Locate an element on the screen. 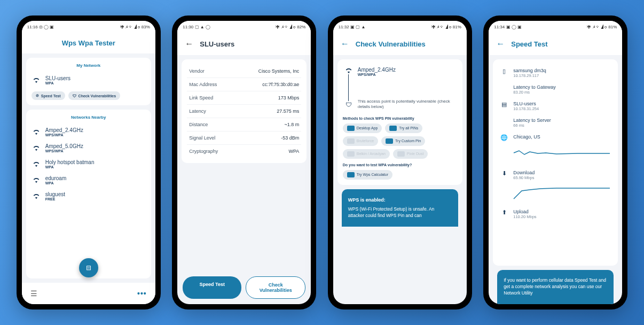 The width and height of the screenshot is (644, 325). page-title: SLU-users is located at coordinates (217, 44).